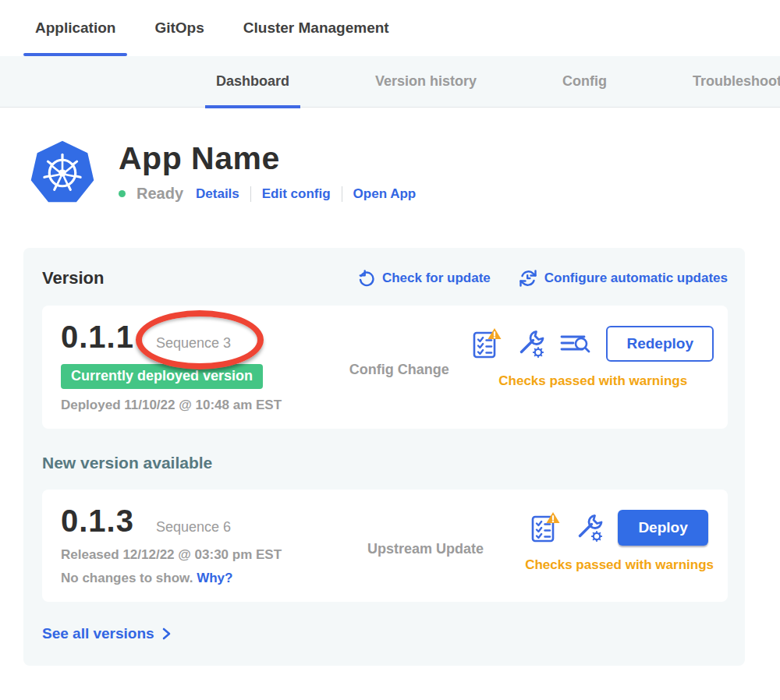 The image size is (780, 700). What do you see at coordinates (253, 82) in the screenshot?
I see `tab-dashboard: Dashboard` at bounding box center [253, 82].